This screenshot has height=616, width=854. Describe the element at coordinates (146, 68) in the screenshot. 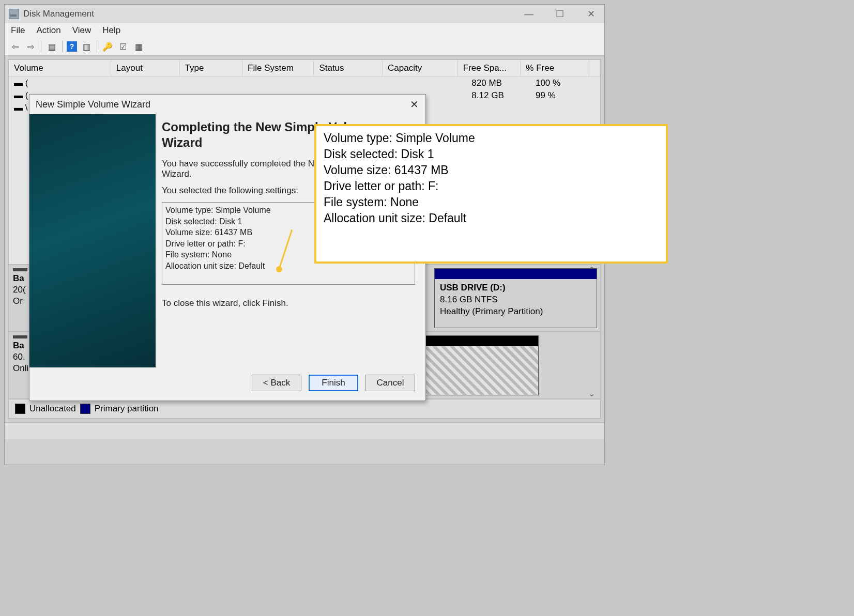

I see `col-layout: Layout` at that location.